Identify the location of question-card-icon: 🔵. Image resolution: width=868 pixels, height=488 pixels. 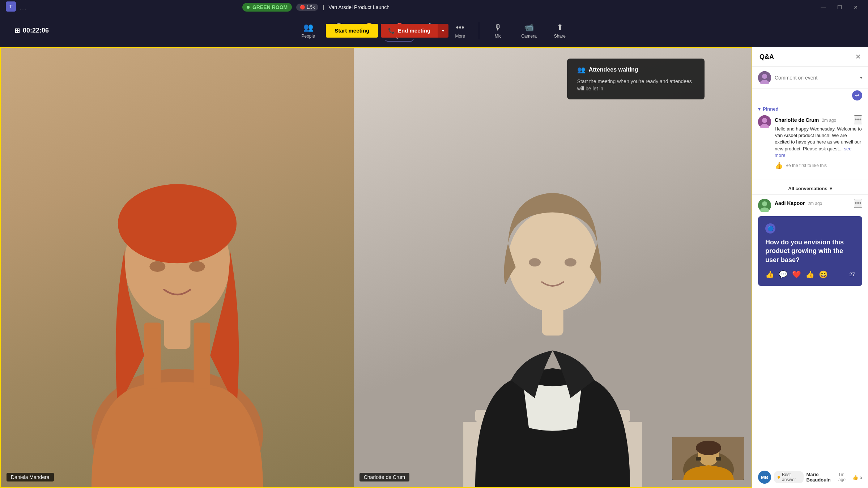
(770, 228).